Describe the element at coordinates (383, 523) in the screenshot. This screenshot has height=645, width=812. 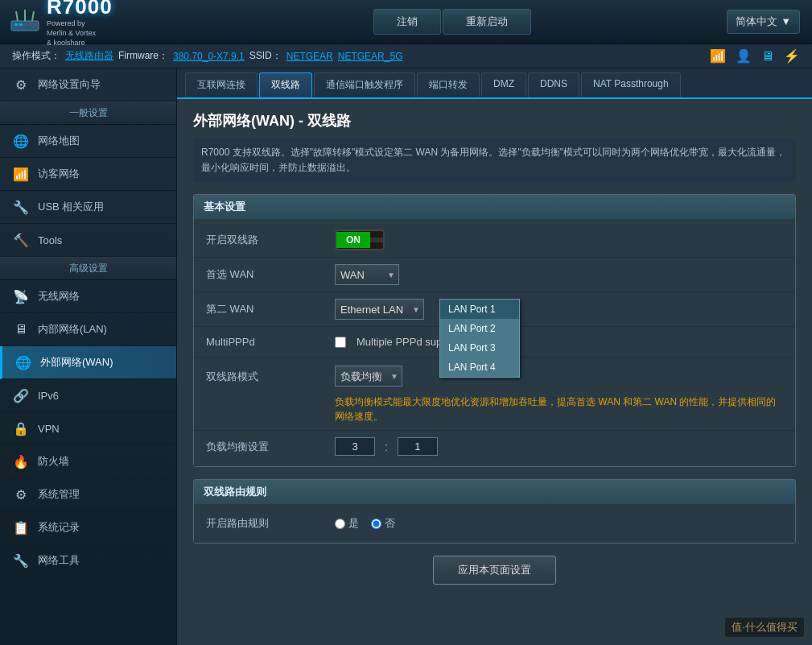
I see `routing-no-option: 否` at that location.